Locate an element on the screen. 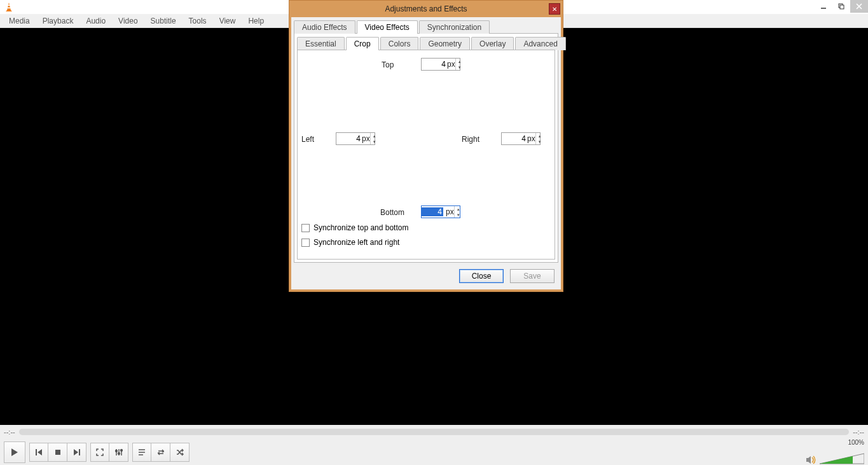  time-elapsed: --:-- is located at coordinates (10, 432).